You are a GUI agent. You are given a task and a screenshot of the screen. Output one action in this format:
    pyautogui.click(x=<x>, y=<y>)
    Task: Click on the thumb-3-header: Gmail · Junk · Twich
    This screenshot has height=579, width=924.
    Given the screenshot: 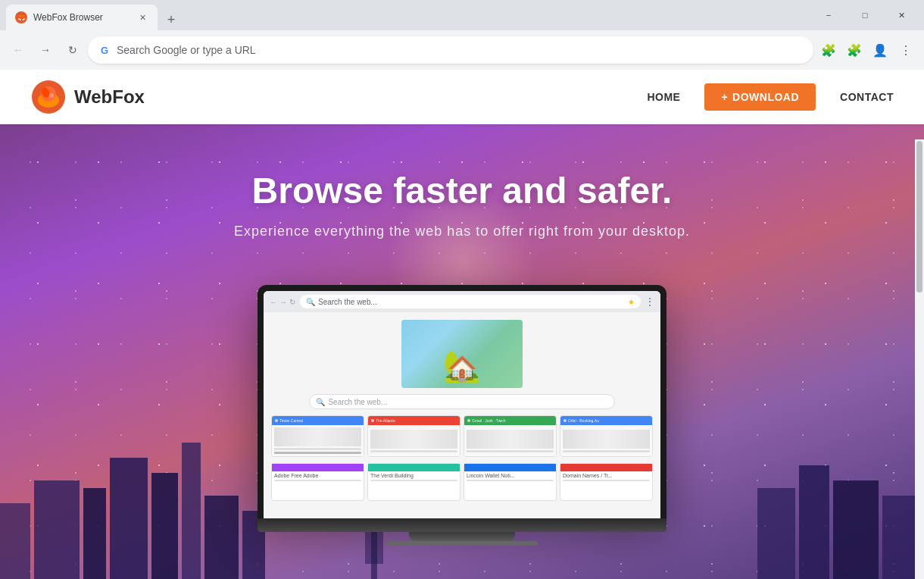 What is the action you would take?
    pyautogui.click(x=510, y=421)
    